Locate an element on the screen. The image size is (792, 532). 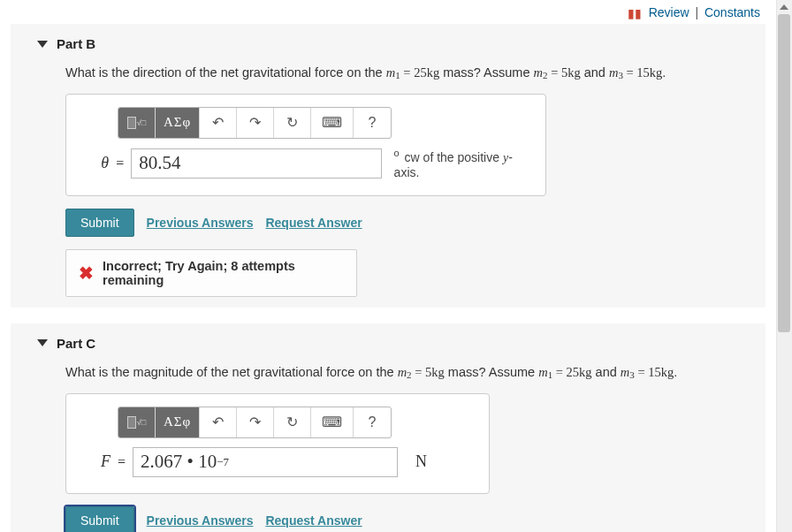
part-c-actions: Submit Previous Answers Request Answer is located at coordinates (415, 520).